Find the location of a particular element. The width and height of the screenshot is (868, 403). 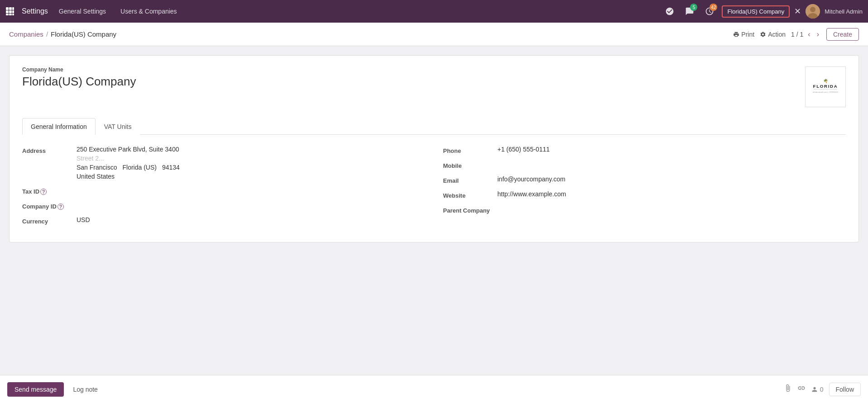

log-note-button: Log note is located at coordinates (85, 389).